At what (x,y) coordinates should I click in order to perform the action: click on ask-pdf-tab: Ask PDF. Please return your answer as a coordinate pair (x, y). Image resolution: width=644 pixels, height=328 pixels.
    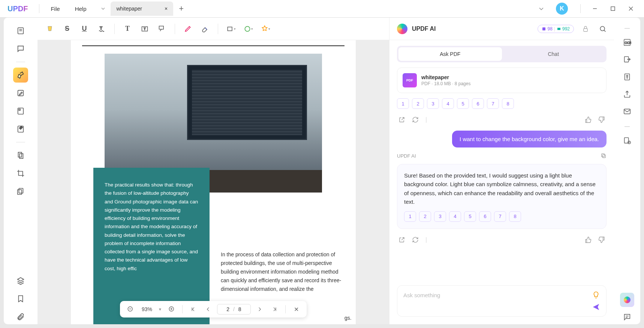
    Looking at the image, I should click on (450, 54).